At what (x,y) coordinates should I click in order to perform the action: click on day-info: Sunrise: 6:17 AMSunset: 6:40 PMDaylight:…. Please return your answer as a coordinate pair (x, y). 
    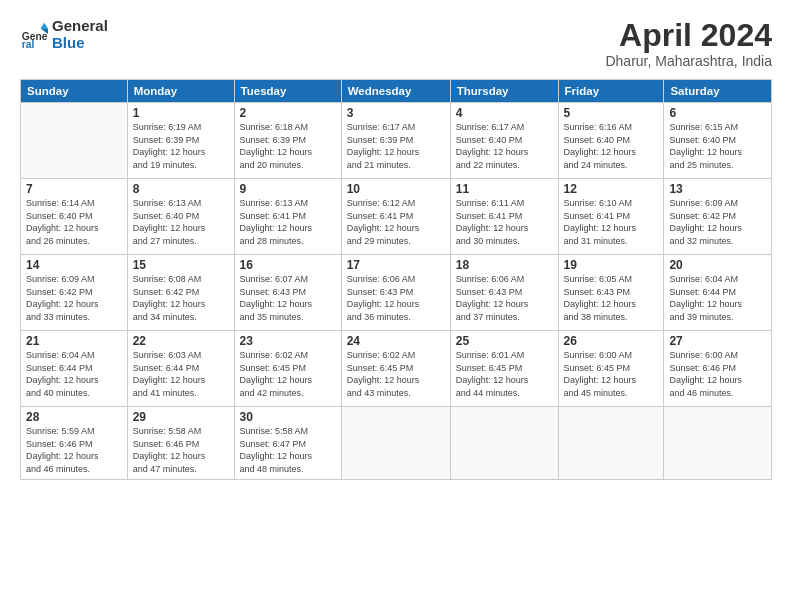
    Looking at the image, I should click on (504, 146).